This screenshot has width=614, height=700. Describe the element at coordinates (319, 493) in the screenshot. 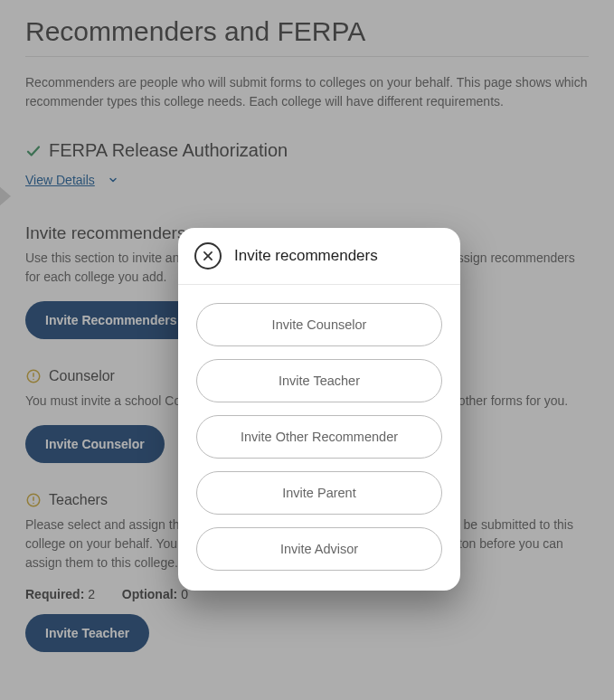

I see `modal-invite-parent-button: Invite Parent` at that location.